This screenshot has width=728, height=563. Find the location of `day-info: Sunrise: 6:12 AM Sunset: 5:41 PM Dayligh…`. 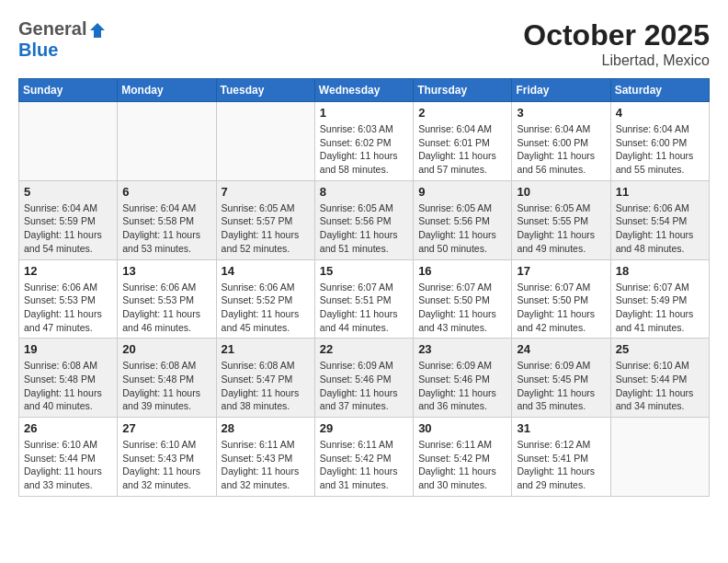

day-info: Sunrise: 6:12 AM Sunset: 5:41 PM Dayligh… is located at coordinates (561, 465).